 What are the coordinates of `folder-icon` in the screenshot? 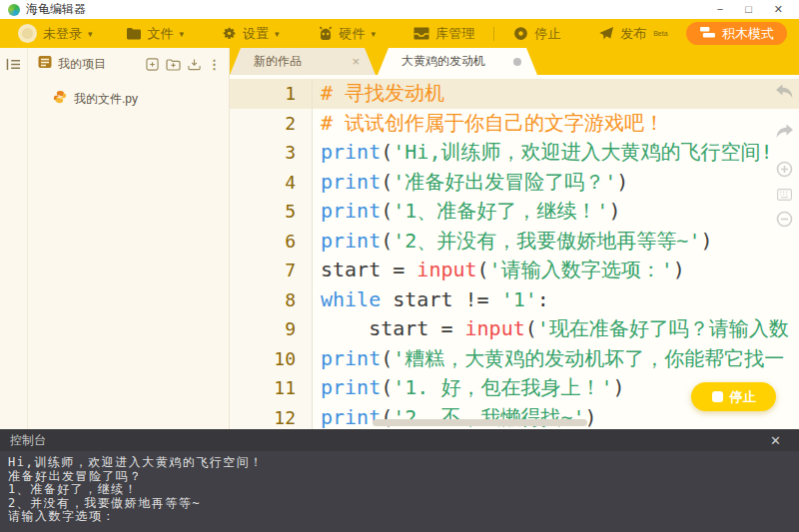 It's located at (134, 34).